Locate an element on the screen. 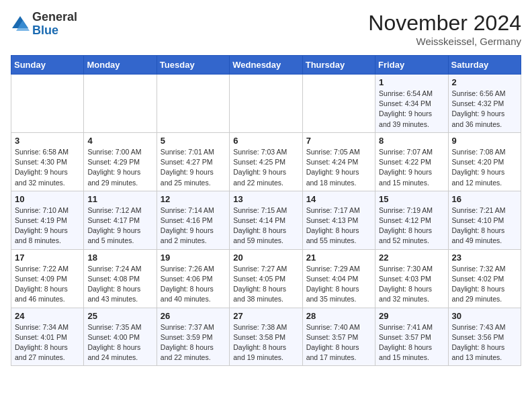  calendar-cell: 6Sunrise: 7:03 AM Sunset: 4:25 PM Daylig… is located at coordinates (266, 161).